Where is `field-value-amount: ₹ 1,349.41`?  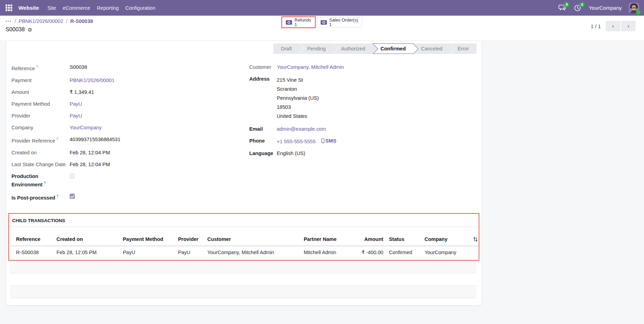 field-value-amount: ₹ 1,349.41 is located at coordinates (82, 92).